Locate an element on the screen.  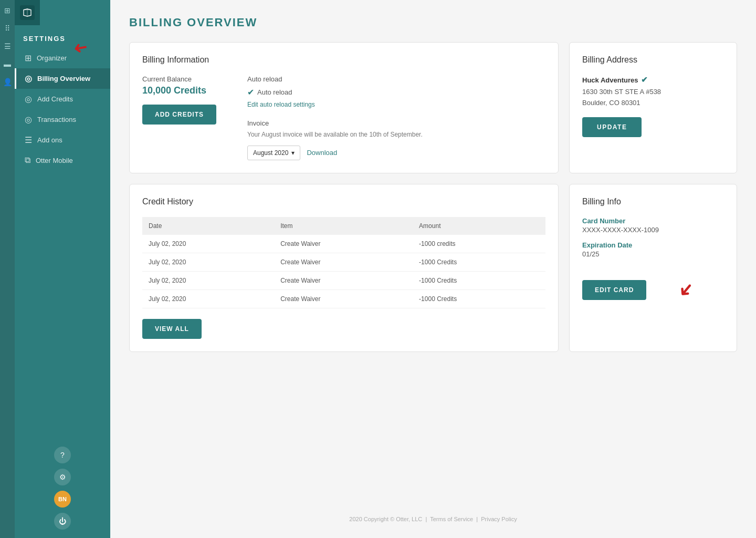
invoice-section: Invoice Your August invoice will be avai… is located at coordinates (396, 140).